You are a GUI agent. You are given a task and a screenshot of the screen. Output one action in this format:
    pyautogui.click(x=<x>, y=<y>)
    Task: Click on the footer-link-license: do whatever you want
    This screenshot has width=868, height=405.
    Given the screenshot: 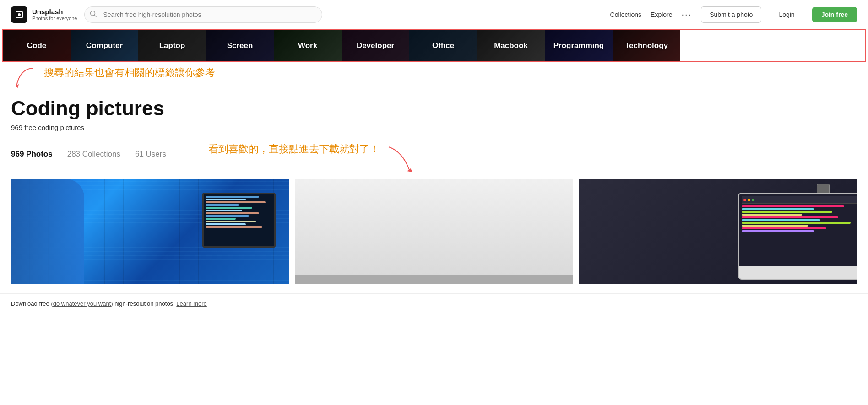 What is the action you would take?
    pyautogui.click(x=82, y=304)
    